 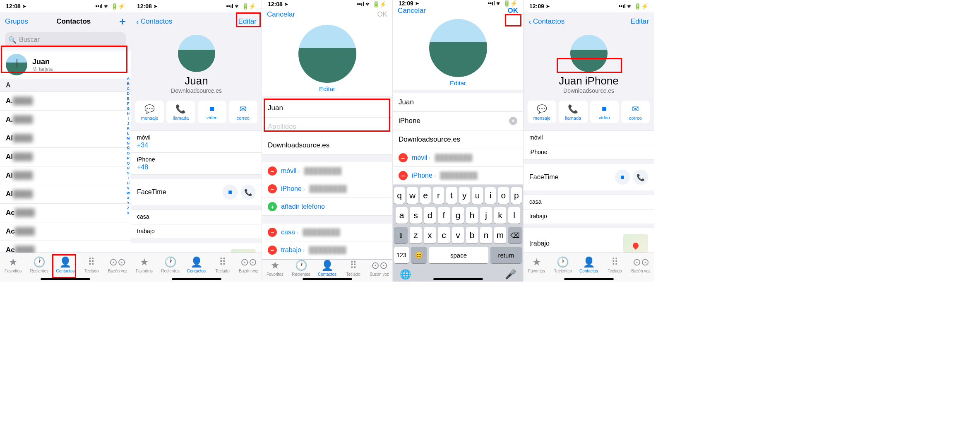 I want to click on tab-favorites: ★Favoritos, so click(x=144, y=265).